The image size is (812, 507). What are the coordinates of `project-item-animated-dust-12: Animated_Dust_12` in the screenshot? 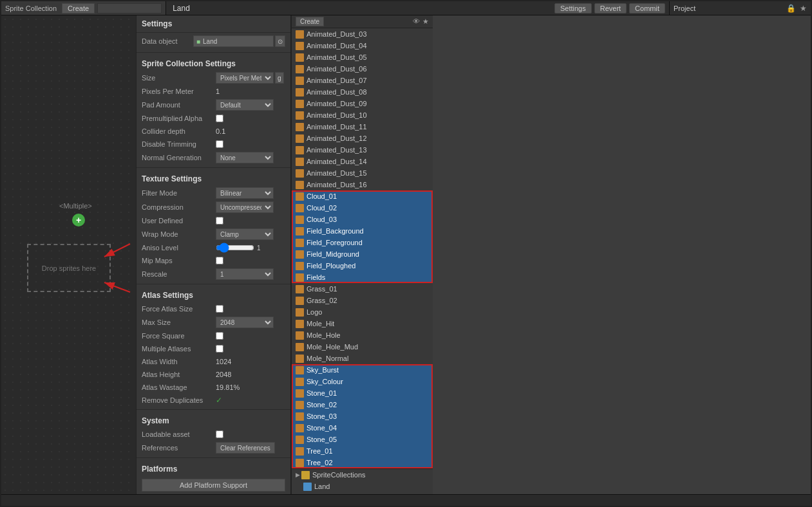 It's located at (362, 138).